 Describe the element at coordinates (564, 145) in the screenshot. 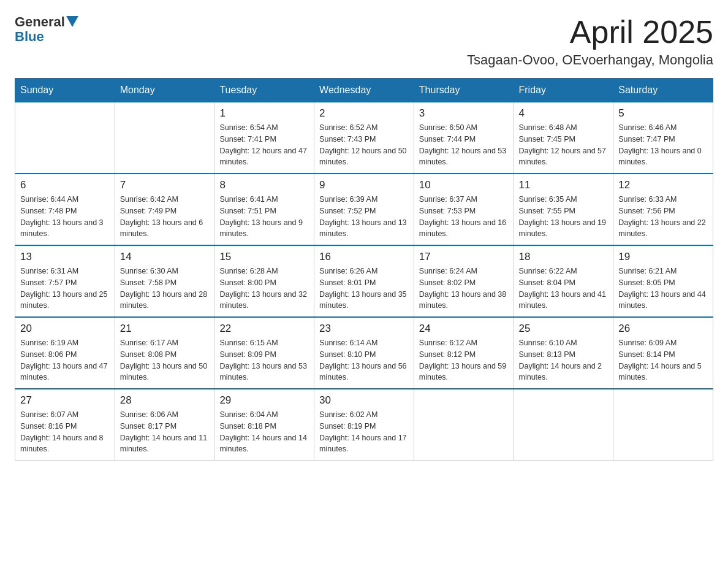

I see `day-info: Sunrise: 6:48 AMSunset: 7:45 PMDaylight:…` at that location.